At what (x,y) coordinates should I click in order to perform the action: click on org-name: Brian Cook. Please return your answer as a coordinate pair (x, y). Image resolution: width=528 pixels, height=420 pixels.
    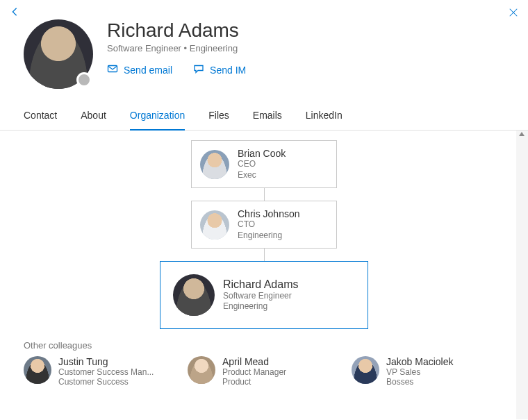
    Looking at the image, I should click on (261, 153).